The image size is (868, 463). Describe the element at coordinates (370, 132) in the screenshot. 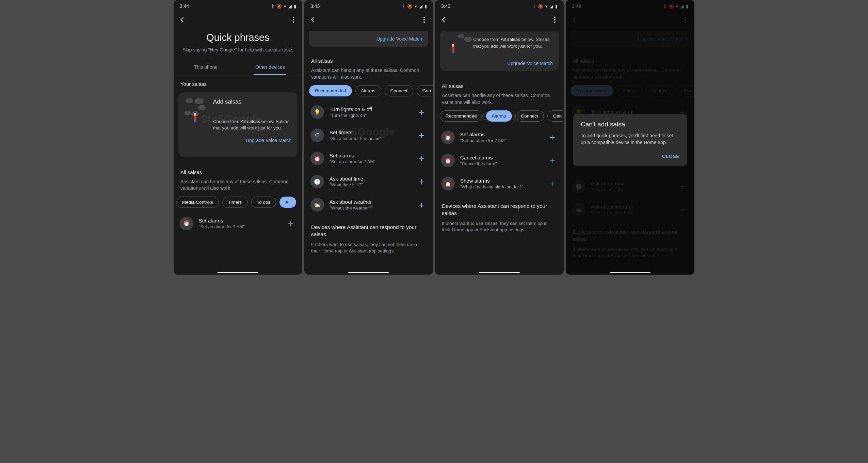

I see `item-title: Set timers` at that location.